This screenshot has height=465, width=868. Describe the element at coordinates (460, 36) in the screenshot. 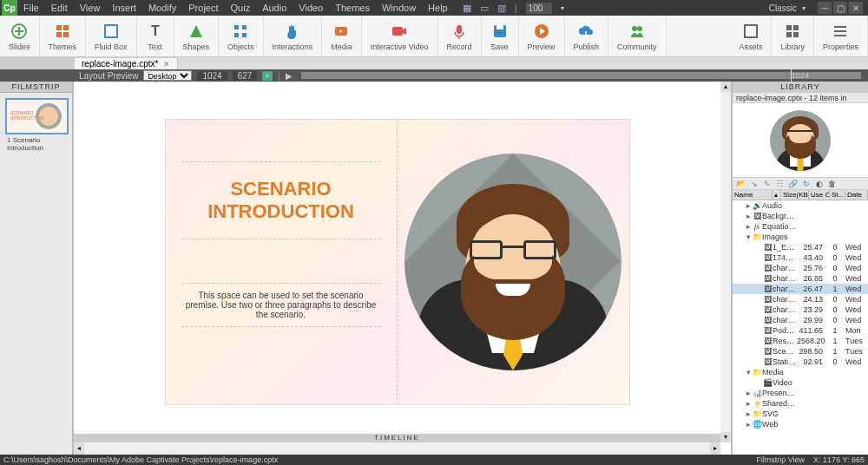

I see `ribbon-record: Record` at that location.